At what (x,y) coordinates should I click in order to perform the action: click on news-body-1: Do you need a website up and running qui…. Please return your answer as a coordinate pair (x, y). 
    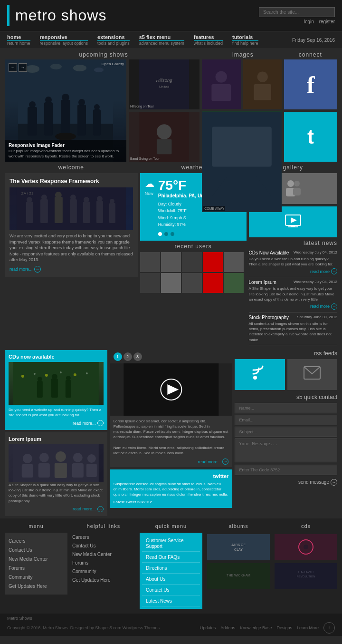
    Looking at the image, I should click on (293, 262).